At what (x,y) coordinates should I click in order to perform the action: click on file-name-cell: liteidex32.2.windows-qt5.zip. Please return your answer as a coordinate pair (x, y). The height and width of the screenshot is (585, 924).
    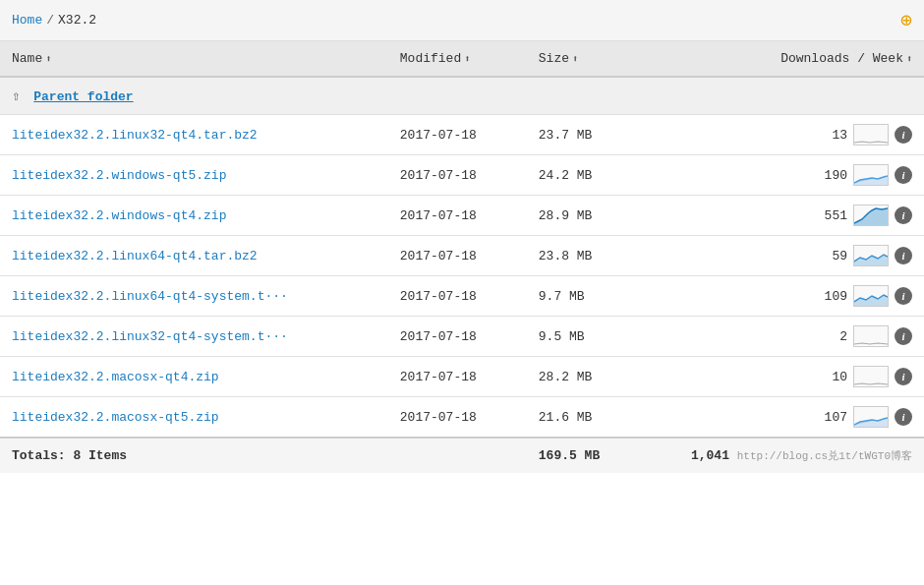
    Looking at the image, I should click on (195, 175).